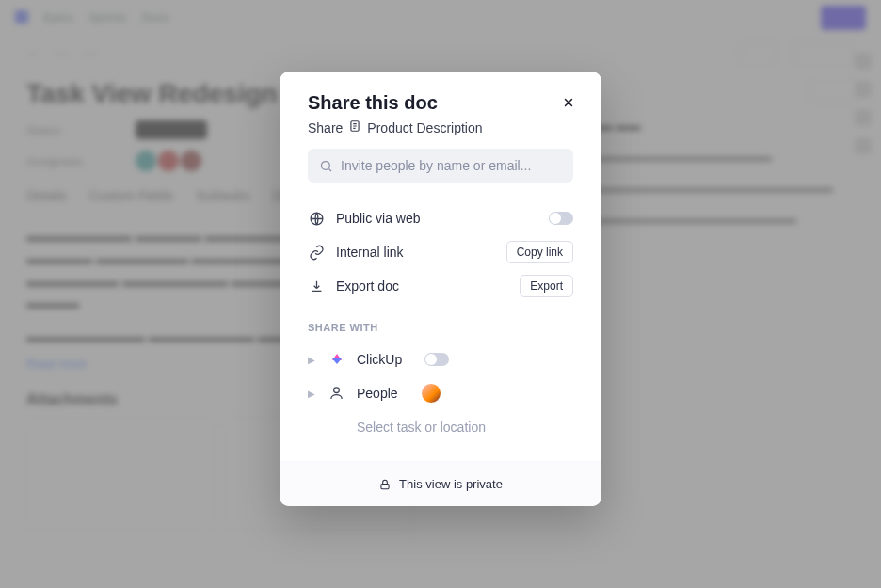  Describe the element at coordinates (378, 218) in the screenshot. I see `public-web-label: Public via web` at that location.